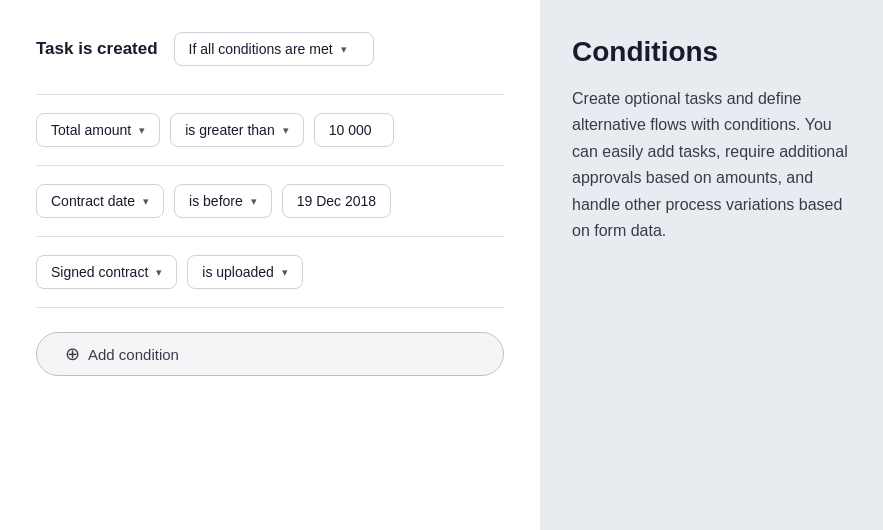 The image size is (883, 530). I want to click on field-dropdown-1: Total amount ▾, so click(98, 130).